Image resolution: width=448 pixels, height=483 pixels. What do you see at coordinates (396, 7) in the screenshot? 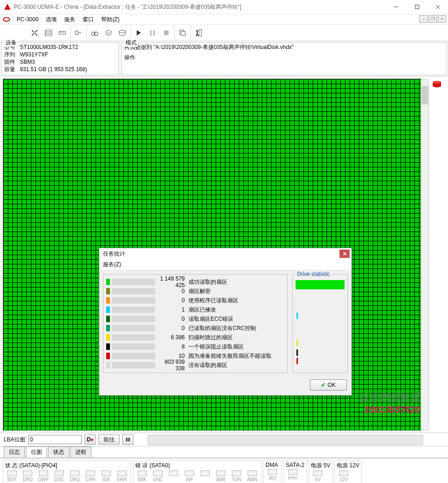
I see `minimize-button` at bounding box center [396, 7].